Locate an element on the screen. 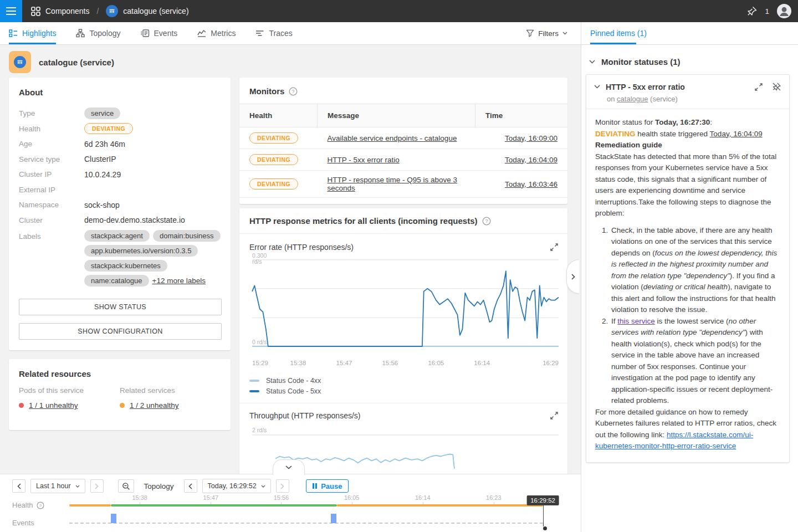 The height and width of the screenshot is (532, 798). legend-item-5xx: Status Code - 5xx is located at coordinates (408, 391).